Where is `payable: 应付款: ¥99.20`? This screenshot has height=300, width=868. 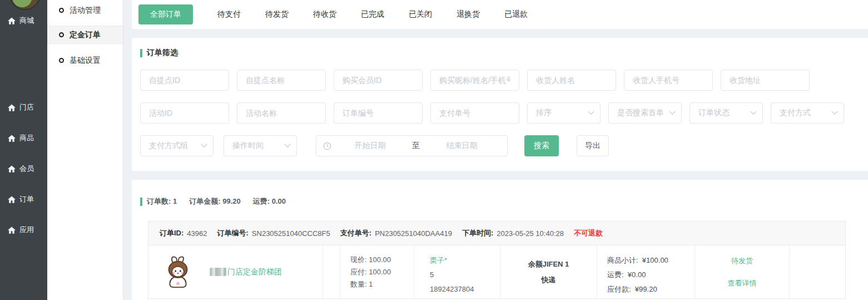
payable: 应付款: ¥99.20 is located at coordinates (651, 289).